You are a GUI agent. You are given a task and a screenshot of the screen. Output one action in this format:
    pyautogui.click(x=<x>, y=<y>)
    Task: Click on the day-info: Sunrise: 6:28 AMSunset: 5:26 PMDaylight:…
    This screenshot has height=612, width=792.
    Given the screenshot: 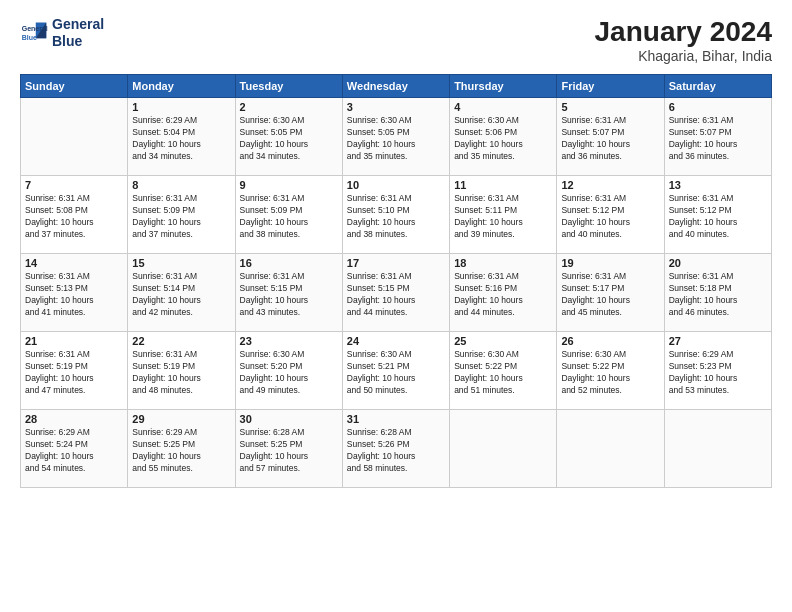 What is the action you would take?
    pyautogui.click(x=396, y=451)
    